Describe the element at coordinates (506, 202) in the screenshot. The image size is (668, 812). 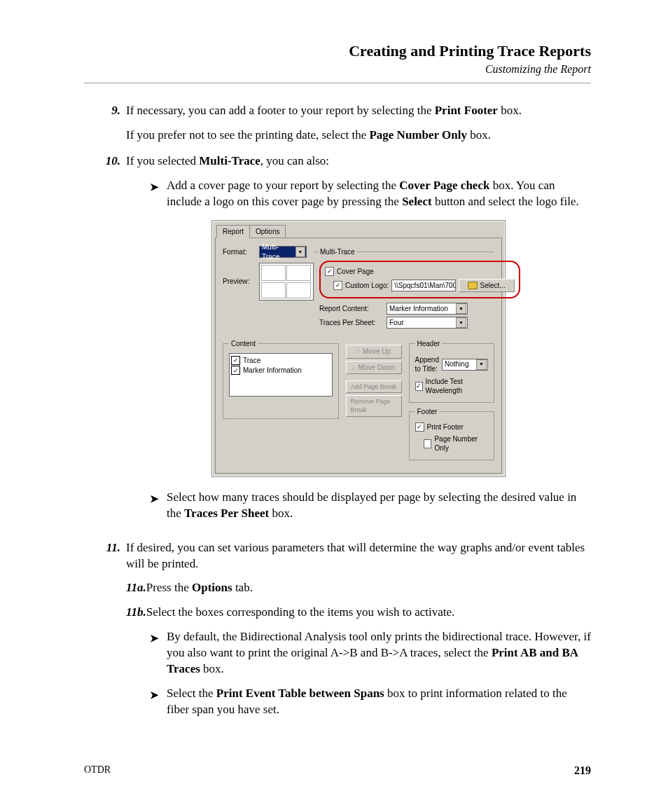
I see `text: button and select the logo file.` at that location.